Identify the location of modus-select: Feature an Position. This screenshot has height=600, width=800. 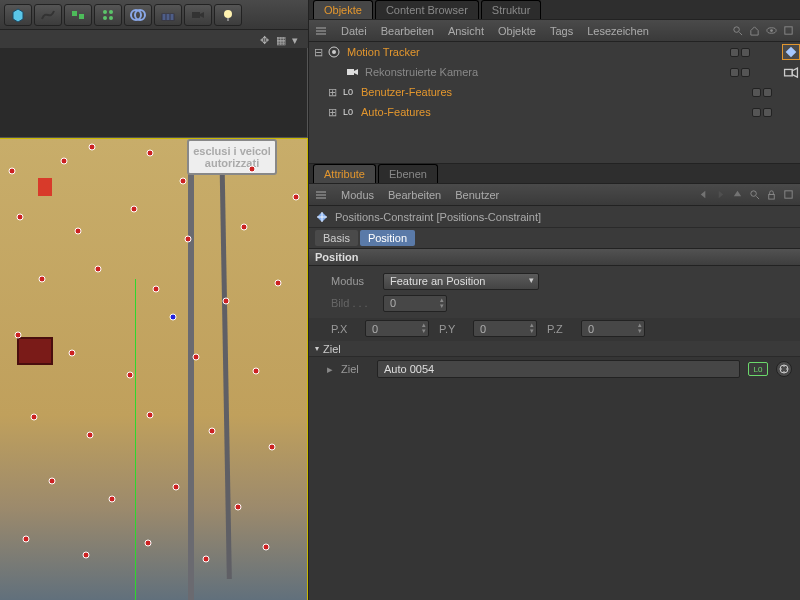
(461, 282).